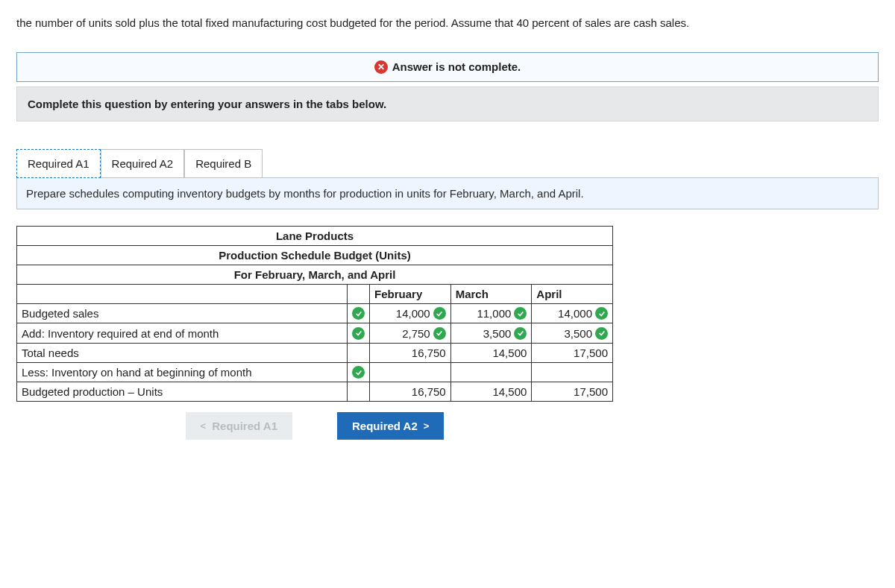  What do you see at coordinates (410, 373) in the screenshot?
I see `cell-feb` at bounding box center [410, 373].